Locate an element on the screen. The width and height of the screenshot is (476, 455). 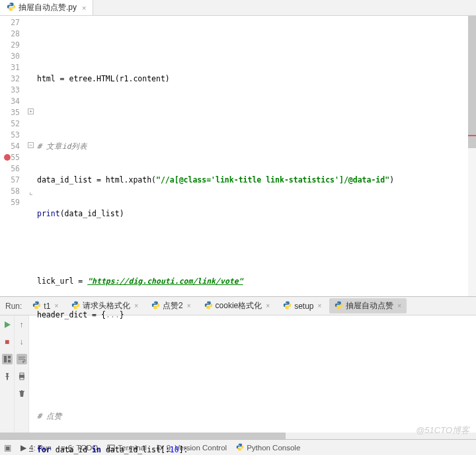
python-file-icon is located at coordinates (11, 8).